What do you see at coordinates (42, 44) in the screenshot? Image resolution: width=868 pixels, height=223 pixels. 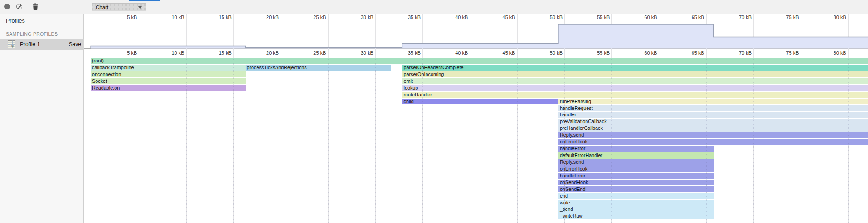 I see `sidebar-item-profile-1: % Profile 1 Save` at bounding box center [42, 44].